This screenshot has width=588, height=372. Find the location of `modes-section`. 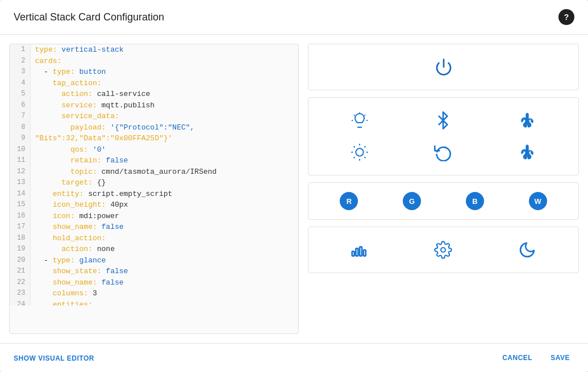

modes-section is located at coordinates (443, 250).